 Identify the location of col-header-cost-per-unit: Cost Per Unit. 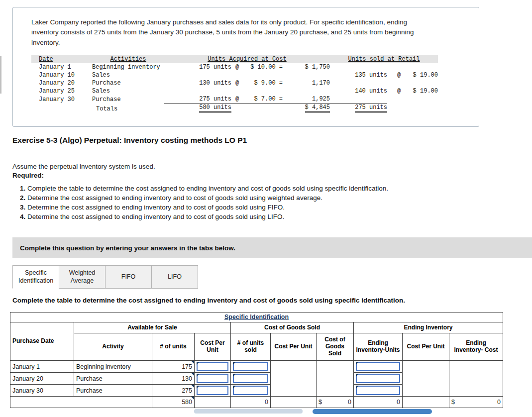
(213, 347).